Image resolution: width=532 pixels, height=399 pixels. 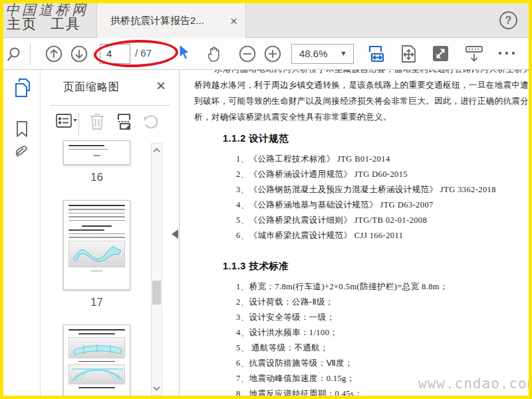 What do you see at coordinates (299, 392) in the screenshot?
I see `doc-list-item: 8、地震反应谱特征周期：0.45s；` at bounding box center [299, 392].